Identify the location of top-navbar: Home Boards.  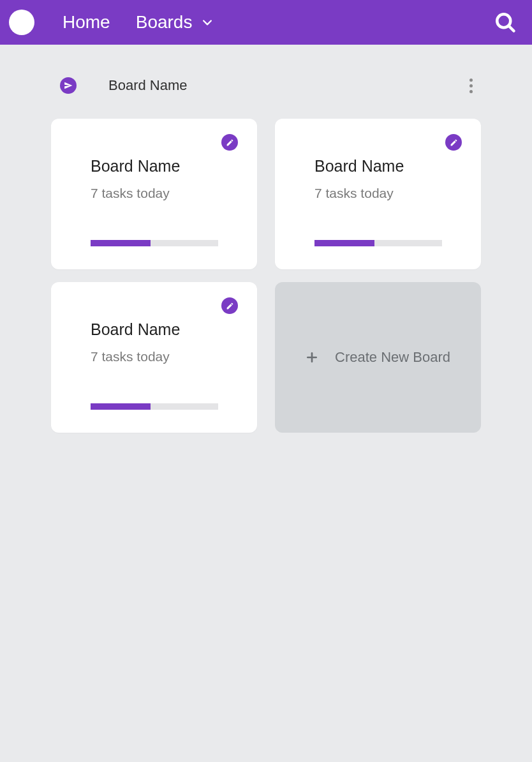
(266, 22).